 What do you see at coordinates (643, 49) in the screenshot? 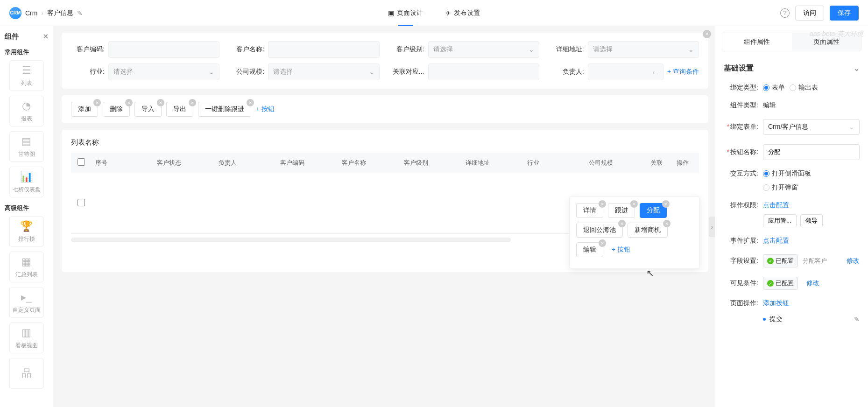
I see `filter-addr-select: 请选择⌄` at bounding box center [643, 49].